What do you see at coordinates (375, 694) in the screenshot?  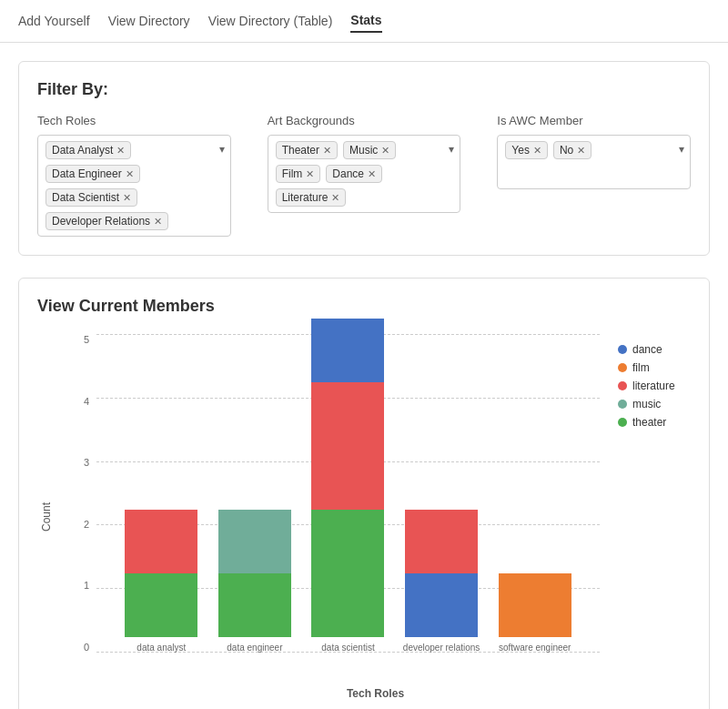 I see `x-axis-label: Tech Roles` at bounding box center [375, 694].